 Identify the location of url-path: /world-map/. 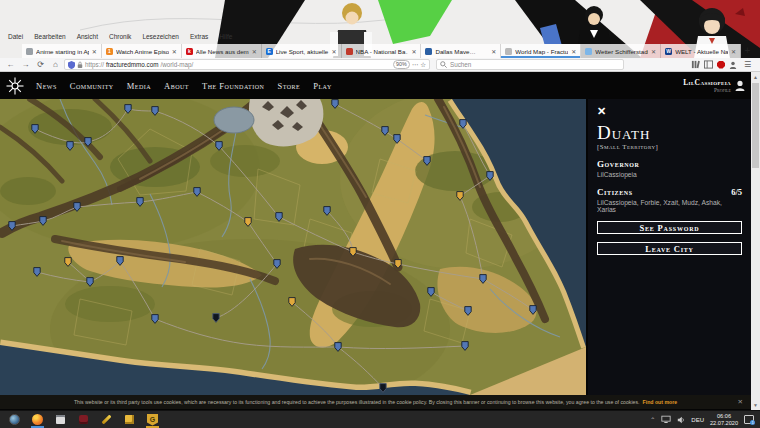
(176, 64).